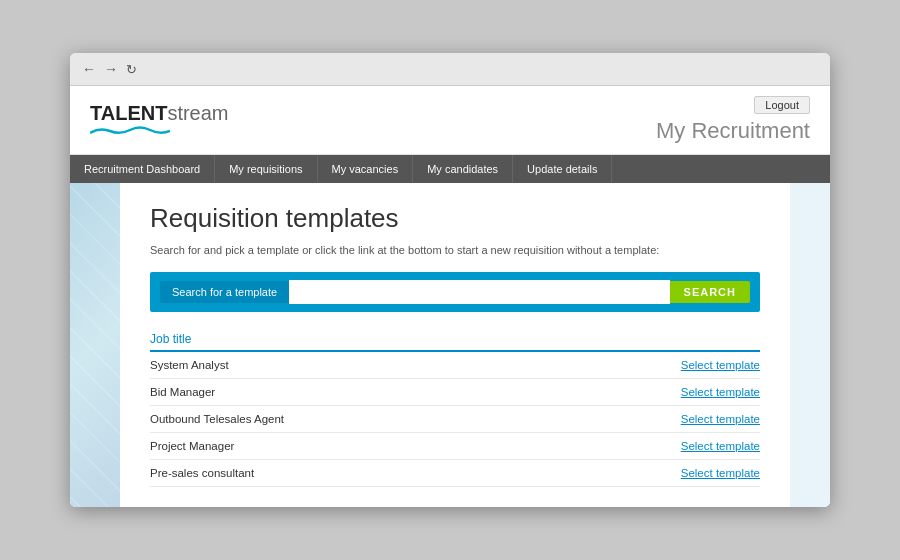  What do you see at coordinates (450, 120) in the screenshot?
I see `site-header: TALENTstream Logout My Recruitment` at bounding box center [450, 120].